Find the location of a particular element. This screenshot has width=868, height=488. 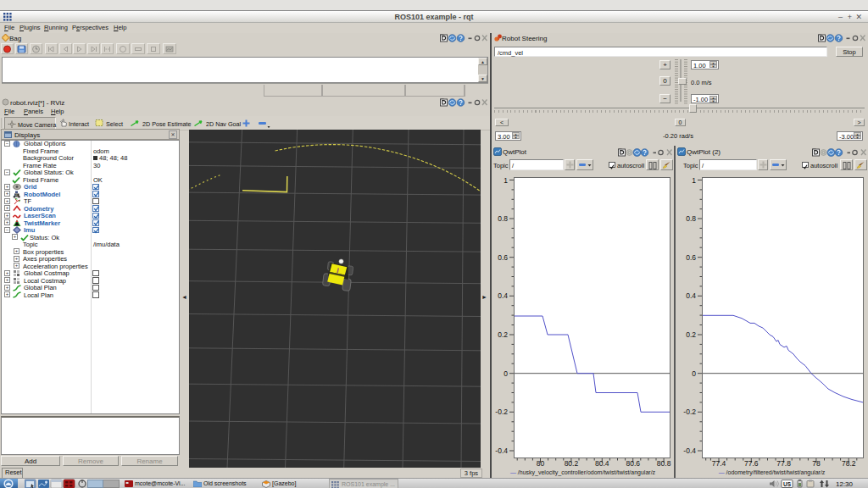

svg-text: 78 is located at coordinates (816, 463).